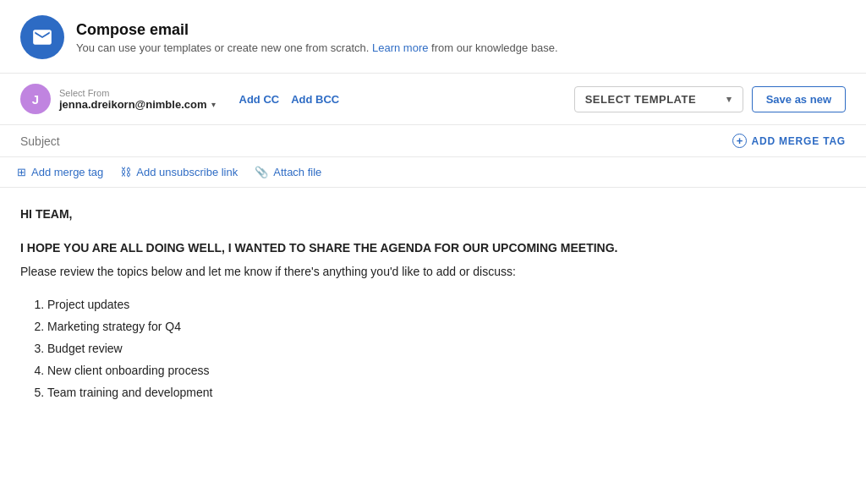 The height and width of the screenshot is (504, 866). I want to click on email-intro: I HOPE YOU ARE ALL DOING WELL, I WANTED …, so click(433, 249).